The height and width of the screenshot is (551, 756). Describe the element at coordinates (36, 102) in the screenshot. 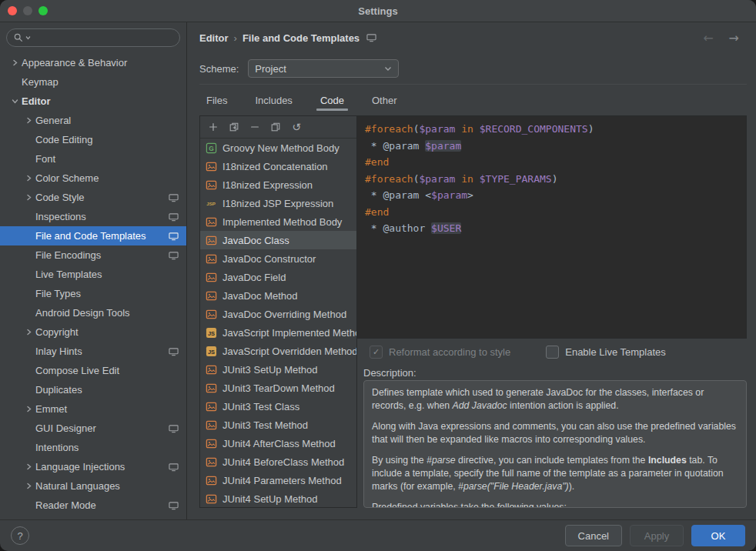

I see `sidebar-item-label: Editor` at that location.